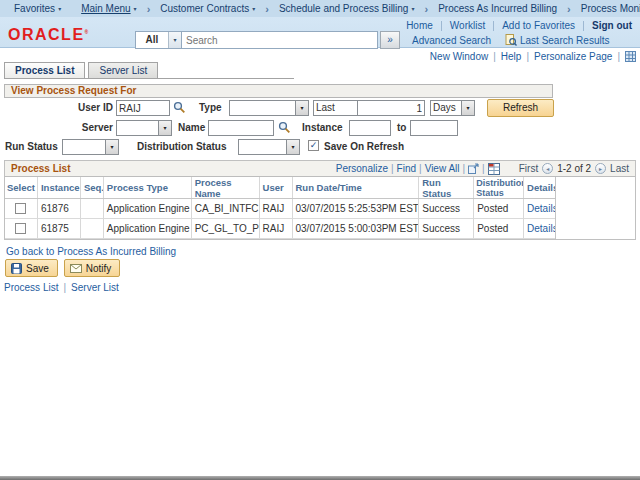 This screenshot has height=480, width=640. I want to click on search-bar: All ▾ » Advanced Search Last Search Resu…, so click(372, 40).